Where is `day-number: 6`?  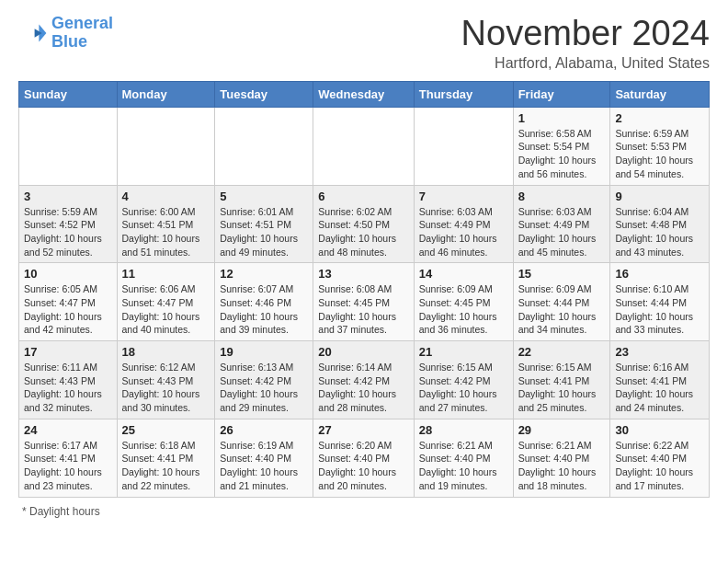
day-number: 6 is located at coordinates (363, 197).